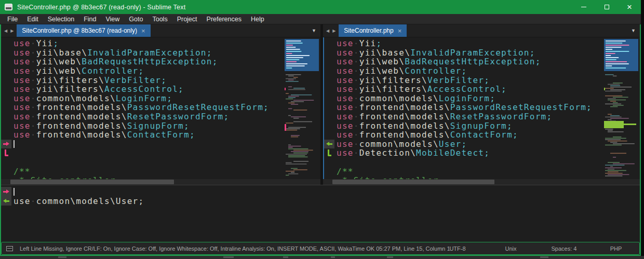  What do you see at coordinates (92, 99) in the screenshot?
I see `code-text: use·common\models\LoginForm;` at bounding box center [92, 99].